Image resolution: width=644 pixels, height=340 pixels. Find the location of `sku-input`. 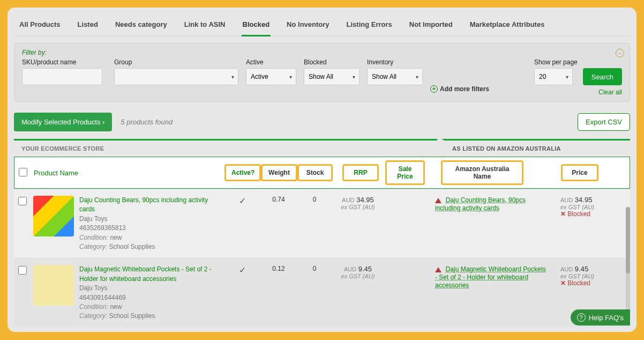

sku-input is located at coordinates (62, 77).